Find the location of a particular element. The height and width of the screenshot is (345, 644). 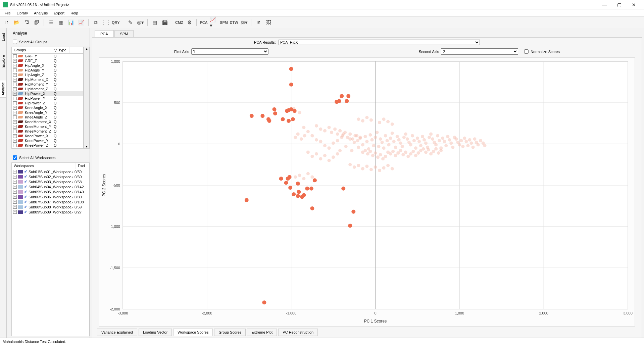

spm-icon: SPM is located at coordinates (224, 22).